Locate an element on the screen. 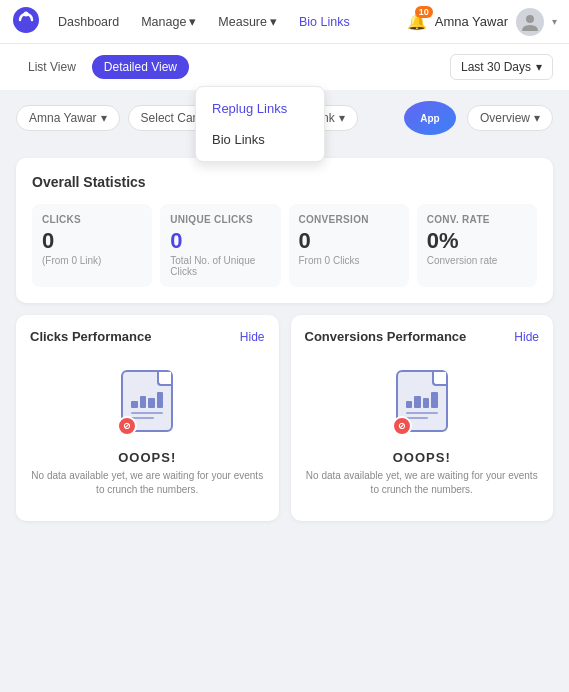 The image size is (569, 692). bar4b is located at coordinates (434, 400).